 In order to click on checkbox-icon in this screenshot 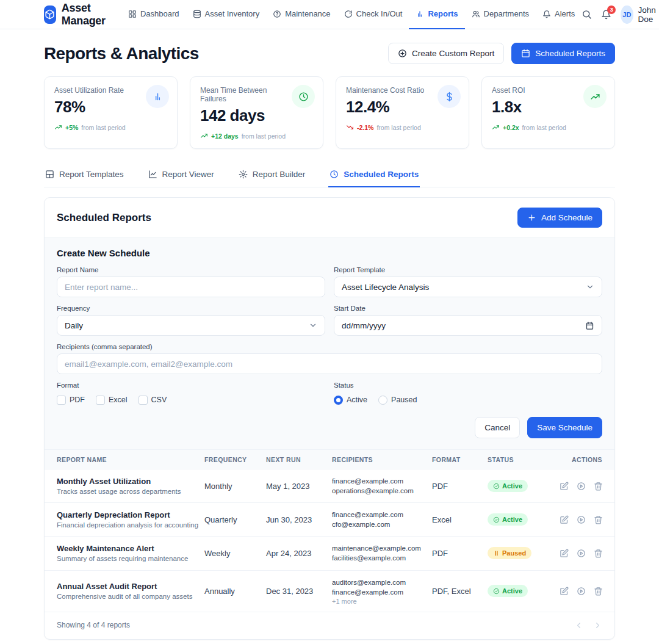, I will do `click(61, 400)`.